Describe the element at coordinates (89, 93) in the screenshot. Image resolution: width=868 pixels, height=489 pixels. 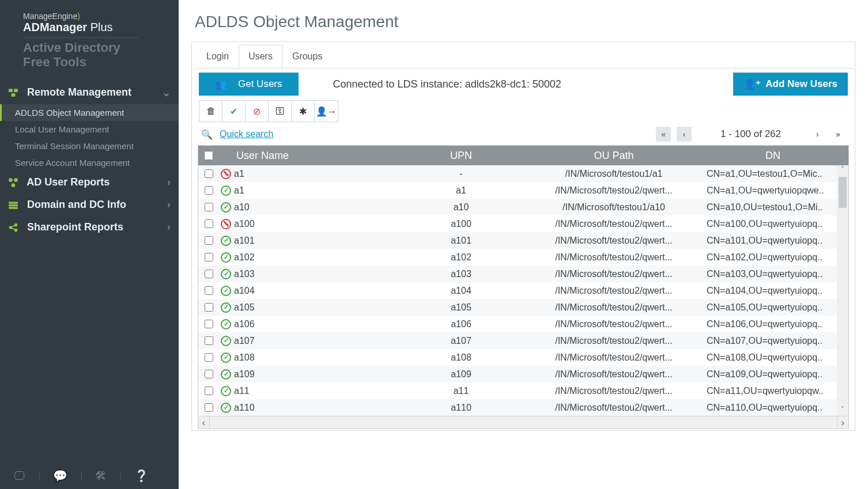
I see `nav-group-remote-management: Remote Management ⌄` at that location.